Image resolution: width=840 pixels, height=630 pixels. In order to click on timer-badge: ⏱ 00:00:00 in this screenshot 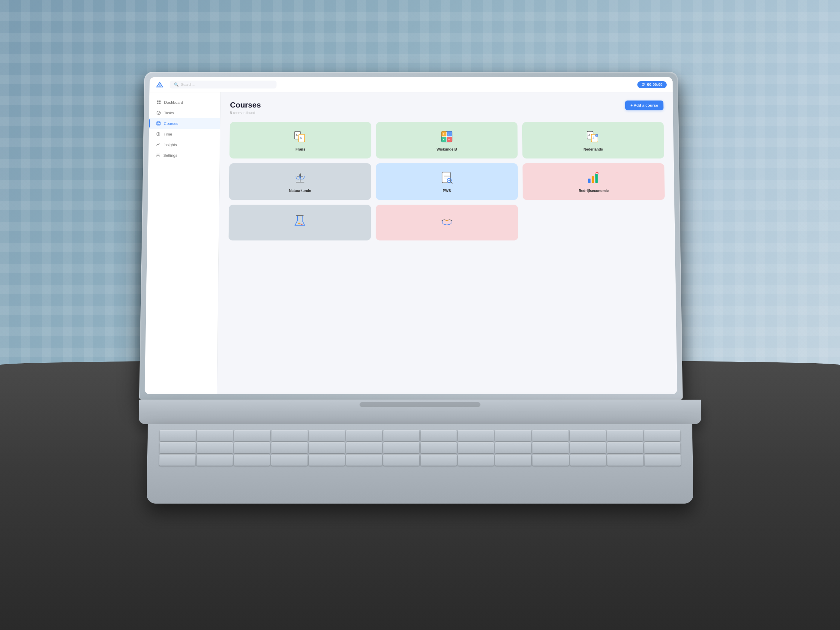, I will do `click(652, 84)`.